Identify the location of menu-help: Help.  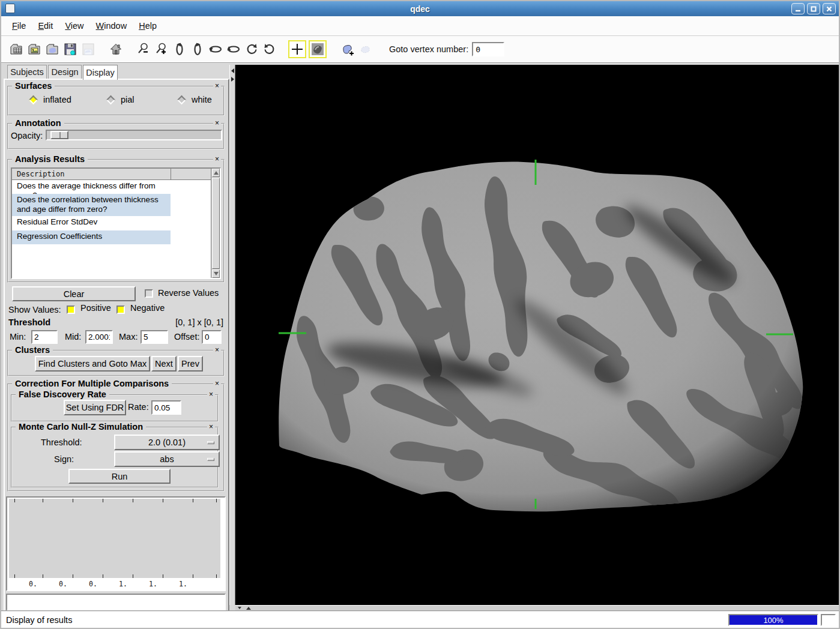
(149, 26).